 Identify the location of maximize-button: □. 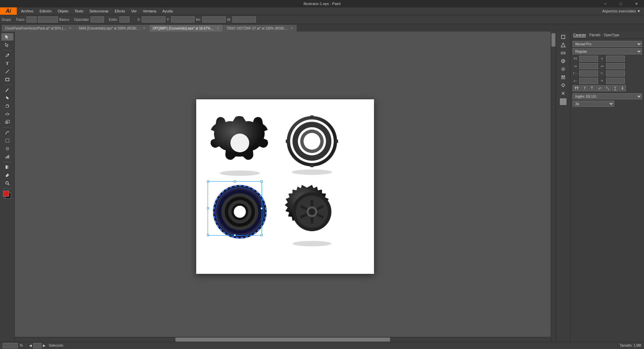
(621, 4).